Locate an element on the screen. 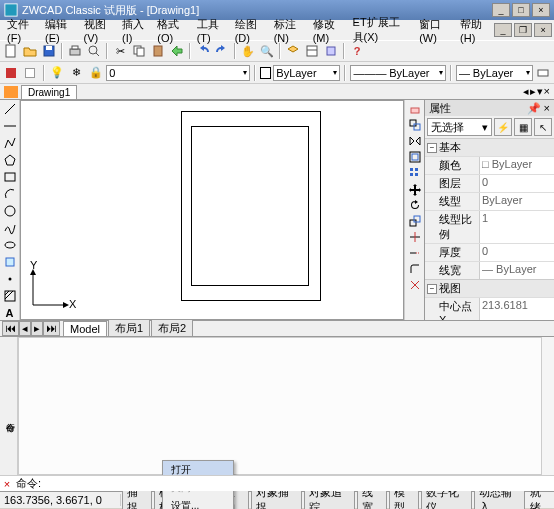  text-icon: A is located at coordinates (10, 312).